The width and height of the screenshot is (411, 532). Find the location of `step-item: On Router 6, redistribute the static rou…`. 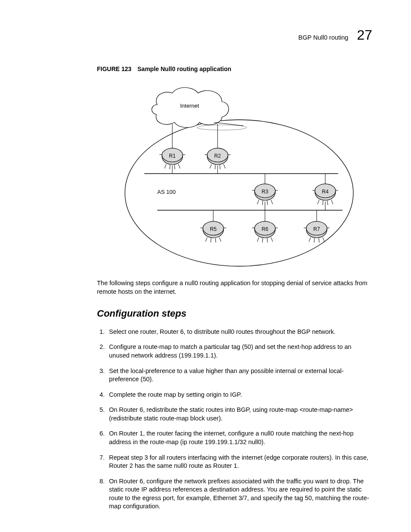

step-item: On Router 6, redistribute the static rou… is located at coordinates (240, 414).